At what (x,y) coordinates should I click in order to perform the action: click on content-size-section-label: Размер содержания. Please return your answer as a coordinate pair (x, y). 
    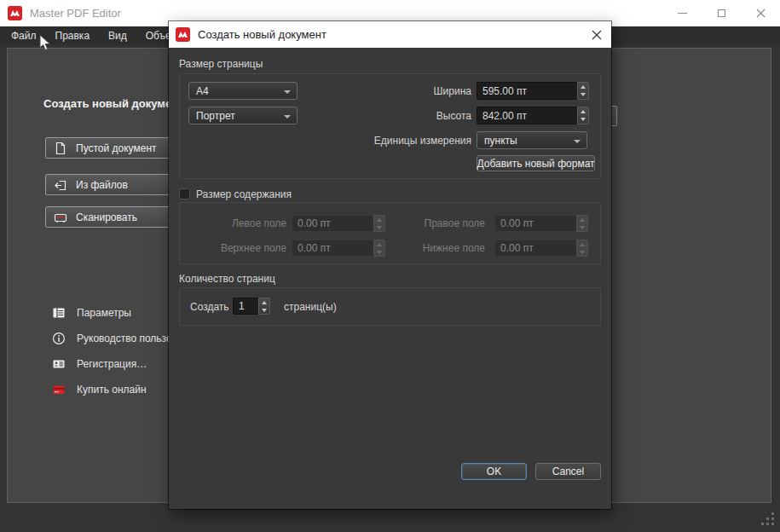
    Looking at the image, I should click on (244, 194).